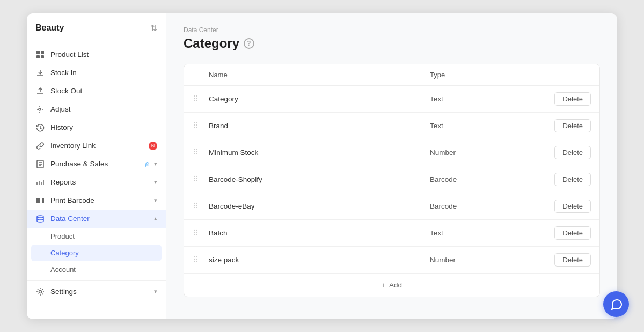  Describe the element at coordinates (63, 269) in the screenshot. I see `sub-item-label: Account` at that location.